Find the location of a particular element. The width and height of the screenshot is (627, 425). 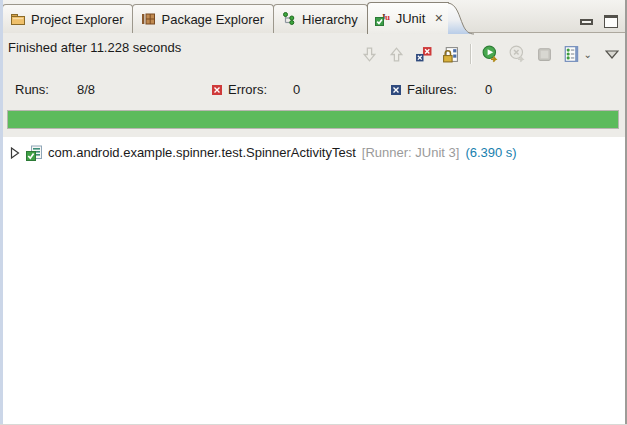

tab-label: Package Explorer is located at coordinates (212, 20).